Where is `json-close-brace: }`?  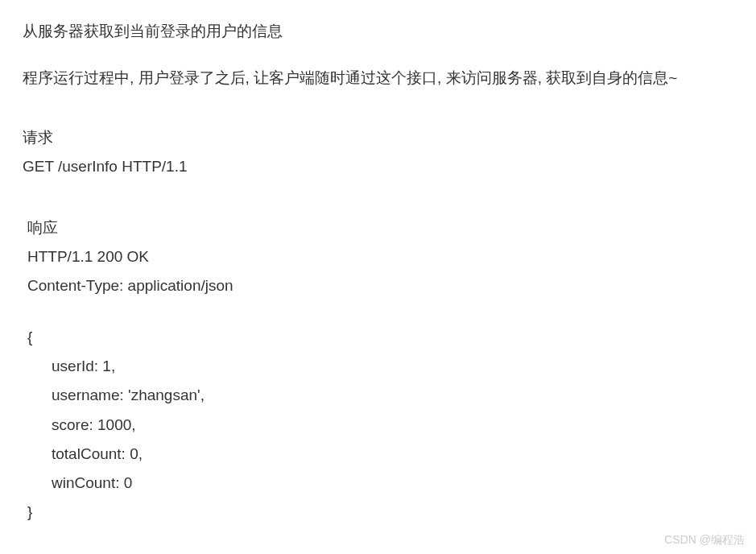 json-close-brace: } is located at coordinates (380, 512).